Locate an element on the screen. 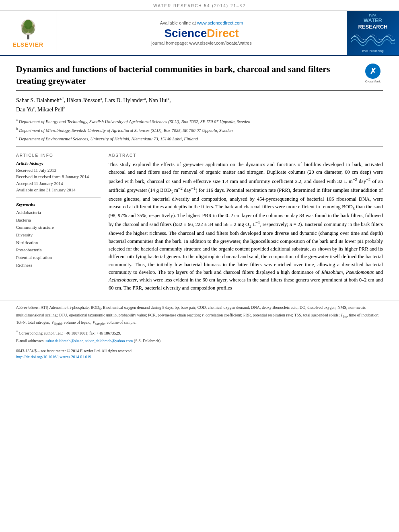 The height and width of the screenshot is (532, 399). footer-emails: E-mail addresses: sahar.dalahmeh@slu.se,… is located at coordinates (200, 341).